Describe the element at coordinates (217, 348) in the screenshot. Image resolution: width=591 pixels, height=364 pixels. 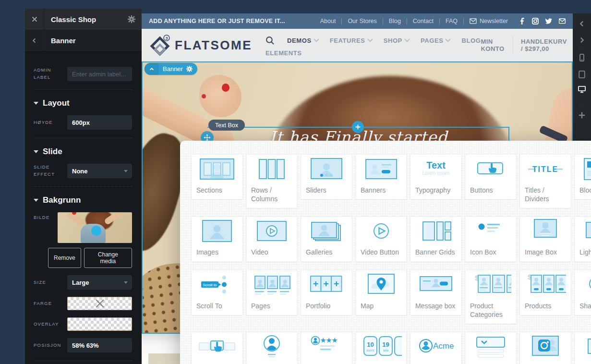
I see `element-card-tabs: Tabs` at that location.